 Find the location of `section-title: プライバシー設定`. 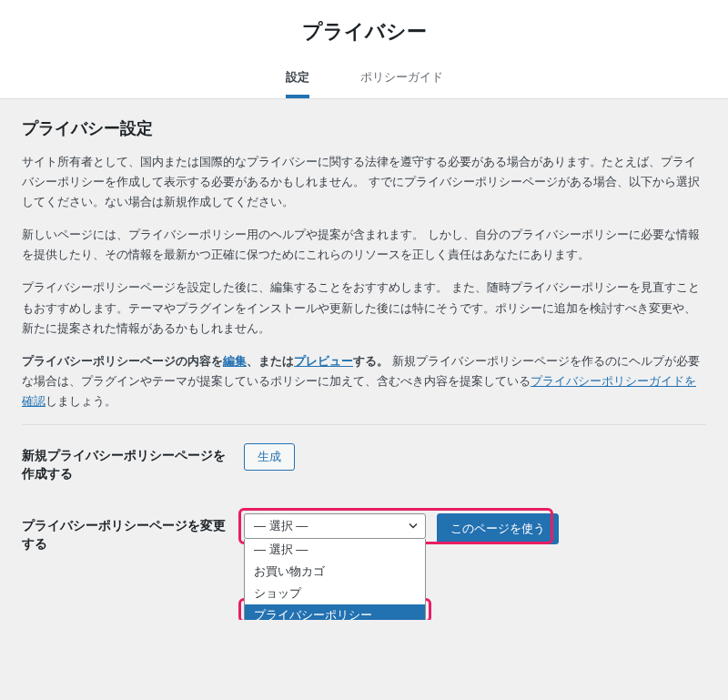

section-title: プライバシー設定 is located at coordinates (364, 128).